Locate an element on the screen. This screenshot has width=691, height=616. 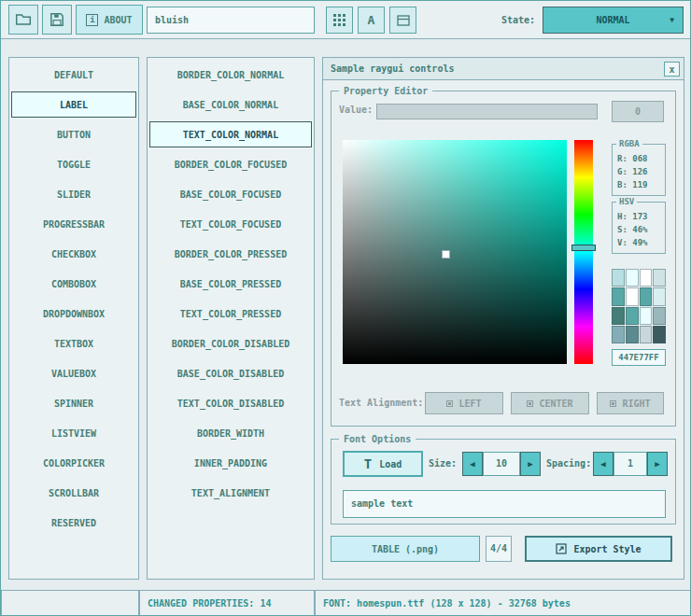
font-size-increase-button: ▶ is located at coordinates (530, 464).